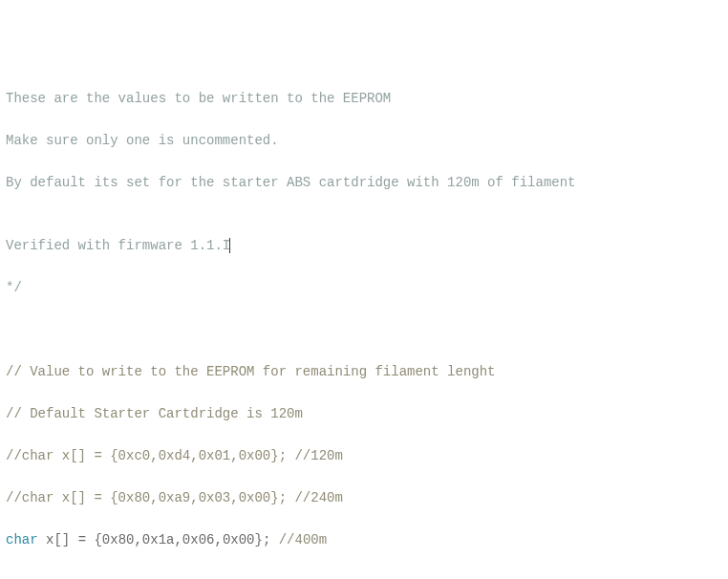 This screenshot has height=579, width=728. What do you see at coordinates (364, 182) in the screenshot?
I see `block-comment-line: By default its set for the starter ABS c…` at bounding box center [364, 182].